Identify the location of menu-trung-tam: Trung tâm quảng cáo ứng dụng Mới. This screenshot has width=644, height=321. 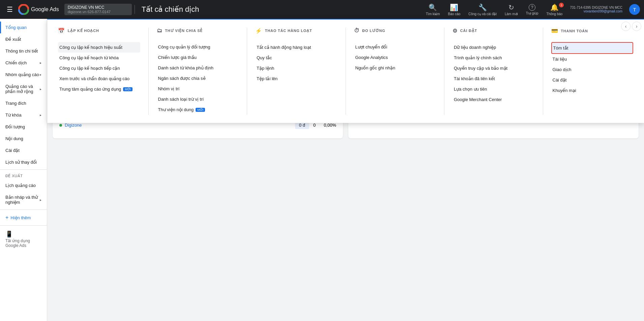
(99, 89).